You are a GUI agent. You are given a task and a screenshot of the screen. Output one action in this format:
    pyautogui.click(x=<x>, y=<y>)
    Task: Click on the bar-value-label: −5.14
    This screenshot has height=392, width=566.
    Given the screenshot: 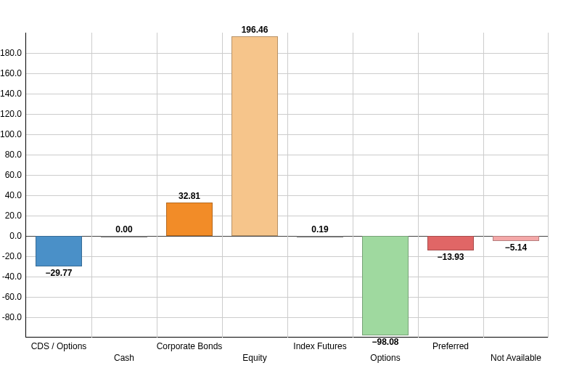 What is the action you would take?
    pyautogui.click(x=516, y=248)
    